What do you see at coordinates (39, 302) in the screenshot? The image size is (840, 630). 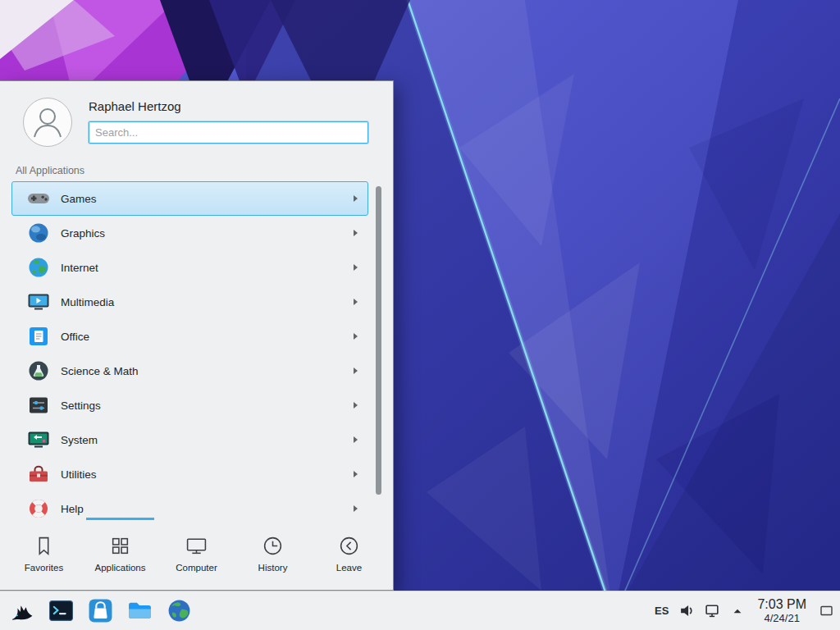 I see `monitor-play-icon` at bounding box center [39, 302].